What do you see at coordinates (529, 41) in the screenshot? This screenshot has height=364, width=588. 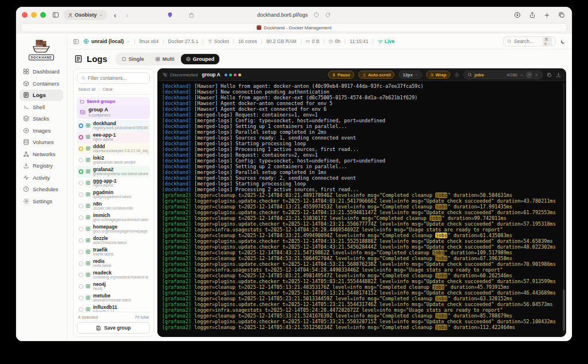 I see `global-search: ⌘ K` at bounding box center [529, 41].